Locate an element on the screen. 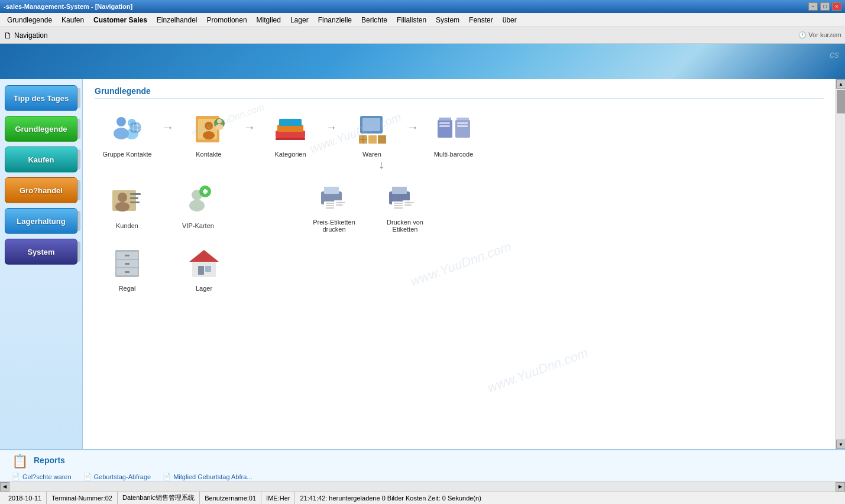  kunden-label: Kunden is located at coordinates (127, 226).